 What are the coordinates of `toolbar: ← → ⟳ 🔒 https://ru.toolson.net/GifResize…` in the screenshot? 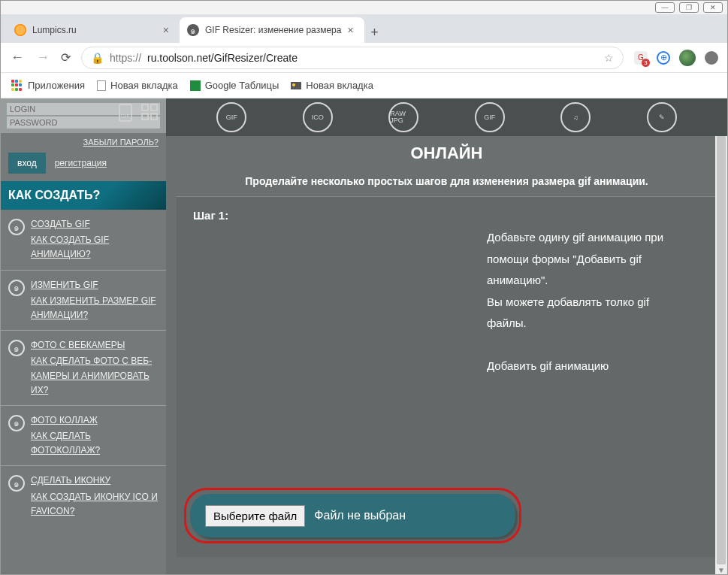 It's located at (364, 58).